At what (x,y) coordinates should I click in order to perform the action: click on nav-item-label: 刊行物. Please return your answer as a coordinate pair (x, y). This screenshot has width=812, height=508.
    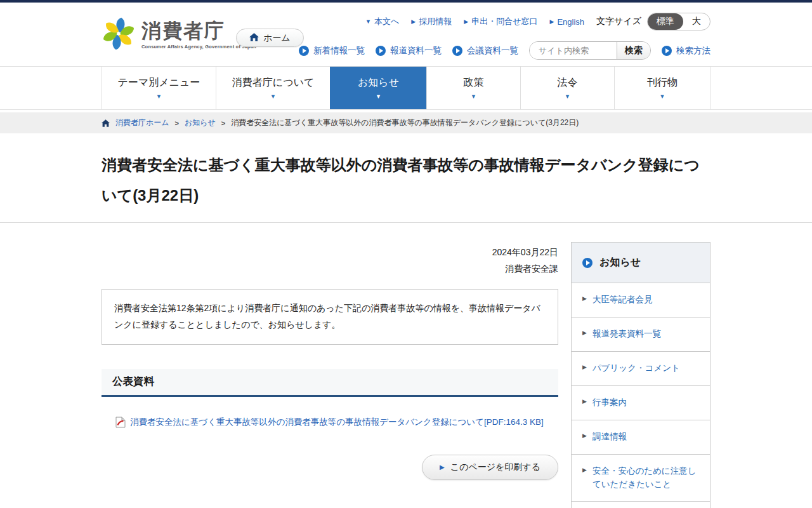
    Looking at the image, I should click on (662, 83).